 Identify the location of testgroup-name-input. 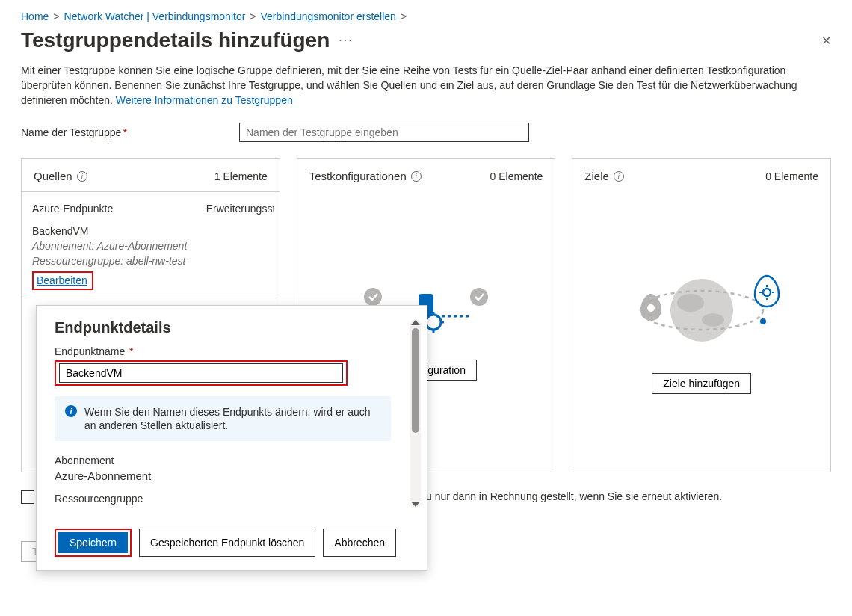
(384, 132).